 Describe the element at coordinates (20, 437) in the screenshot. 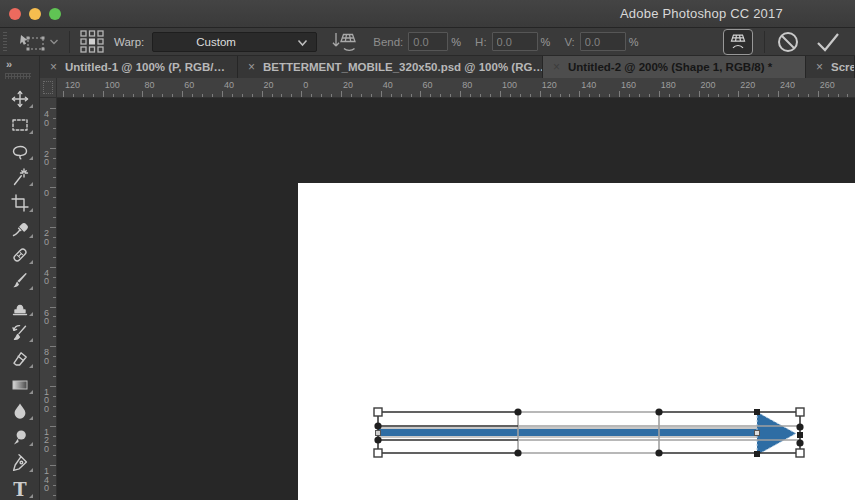

I see `dodge-icon` at that location.